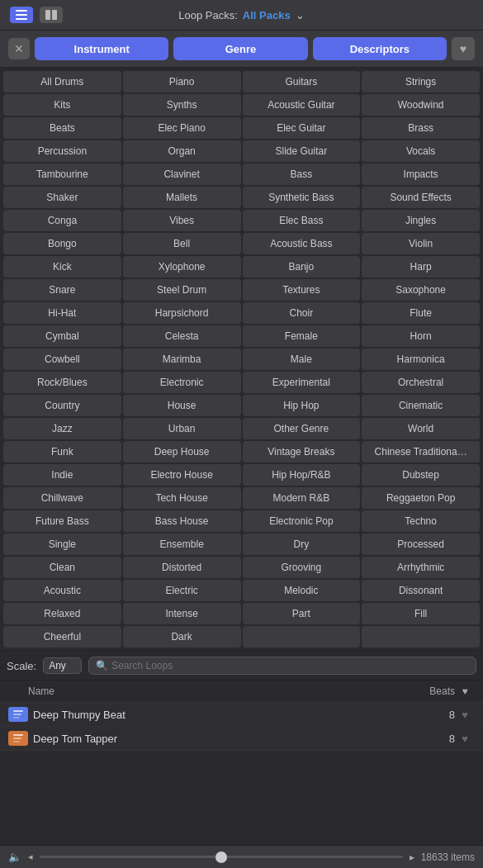 The height and width of the screenshot is (868, 483). Describe the element at coordinates (21, 15) in the screenshot. I see `list-view-icon` at that location.